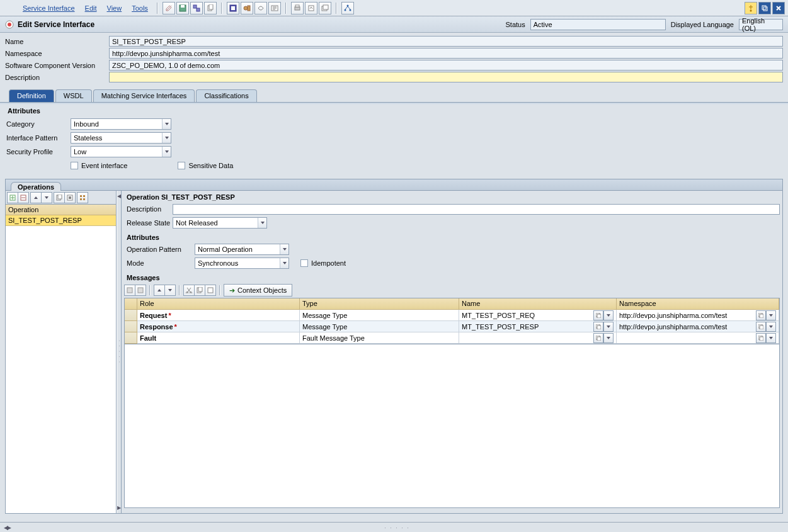 The height and width of the screenshot is (532, 788). What do you see at coordinates (247, 8) in the screenshot?
I see `toolbar-check-icon` at bounding box center [247, 8].